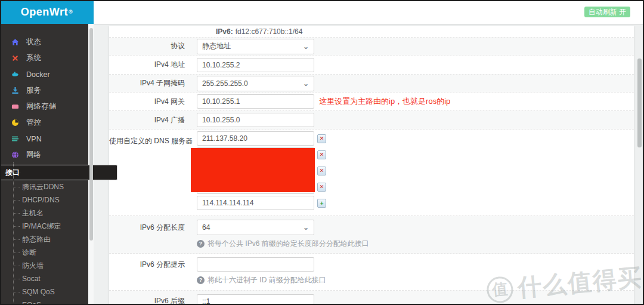 This screenshot has width=644, height=305. What do you see at coordinates (16, 155) in the screenshot?
I see `globe-icon` at bounding box center [16, 155].